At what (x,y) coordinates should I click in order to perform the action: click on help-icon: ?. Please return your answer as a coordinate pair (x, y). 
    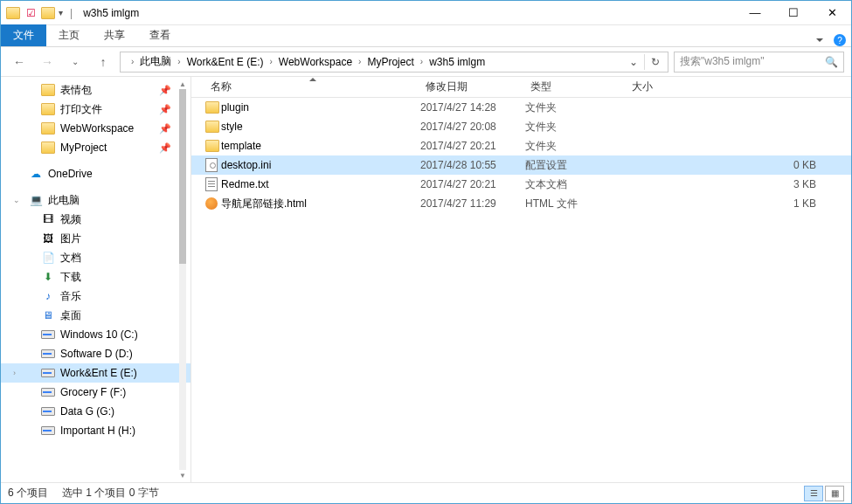
    Looking at the image, I should click on (840, 40).